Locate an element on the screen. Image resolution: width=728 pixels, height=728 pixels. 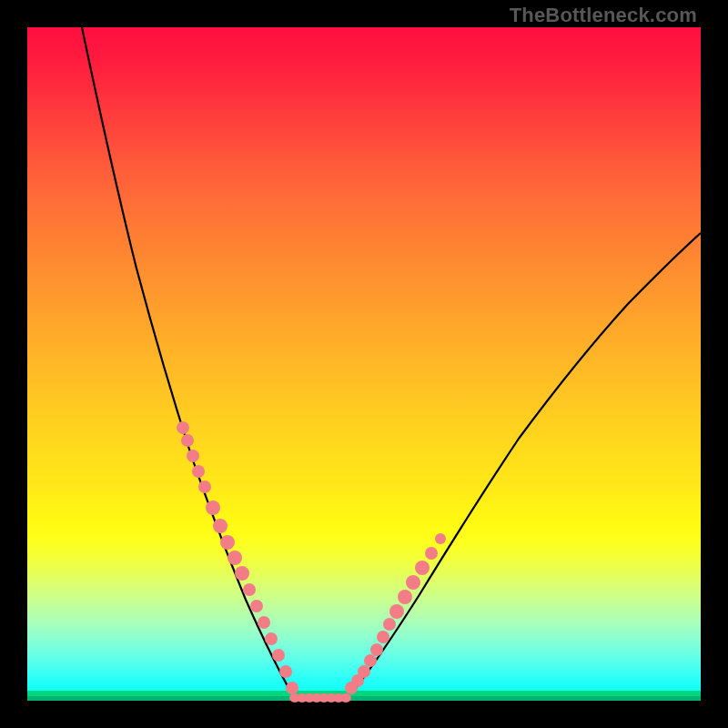
dots-floor-group is located at coordinates (320, 698).